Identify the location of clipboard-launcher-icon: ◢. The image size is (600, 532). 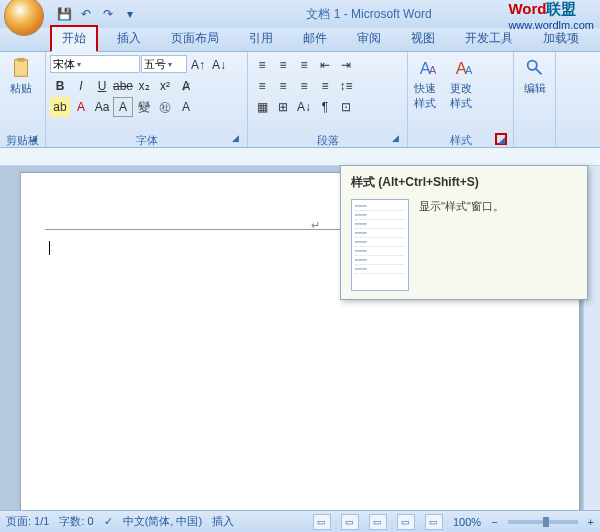
(33, 139).